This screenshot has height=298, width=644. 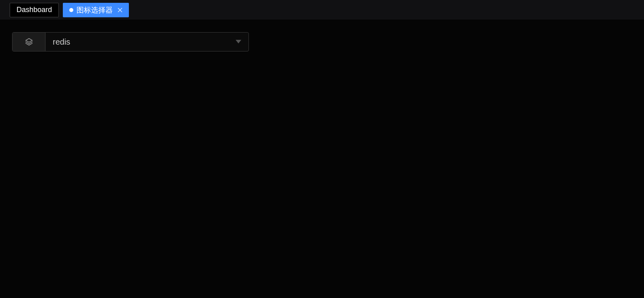 What do you see at coordinates (96, 10) in the screenshot?
I see `tab-icon-picker: 图标选择器` at bounding box center [96, 10].